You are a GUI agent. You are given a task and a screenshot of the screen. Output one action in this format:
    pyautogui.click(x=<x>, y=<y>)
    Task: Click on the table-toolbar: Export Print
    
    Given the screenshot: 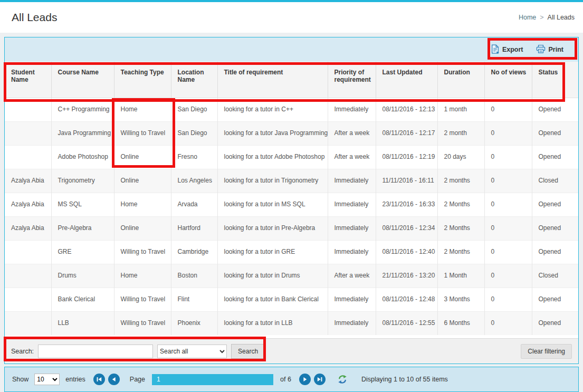 What is the action you would take?
    pyautogui.click(x=291, y=50)
    